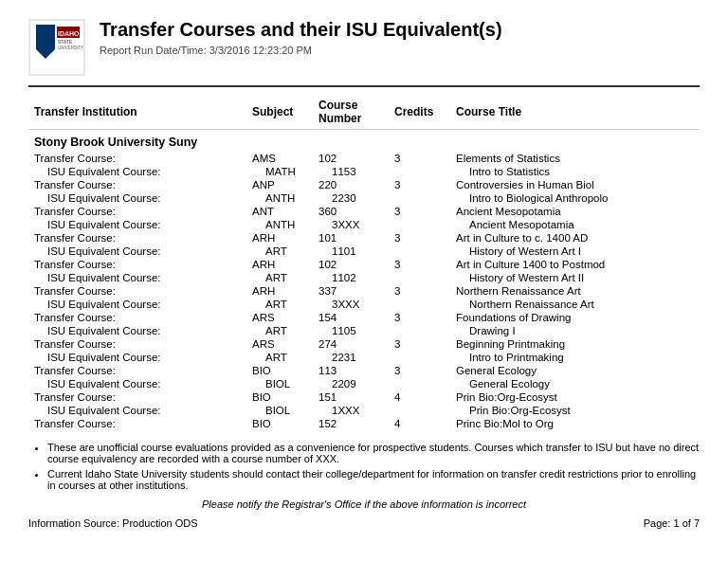 This screenshot has height=562, width=728. What do you see at coordinates (364, 331) in the screenshot?
I see `table-row: ISU Equivalent Course:ART1105Drawing I` at bounding box center [364, 331].